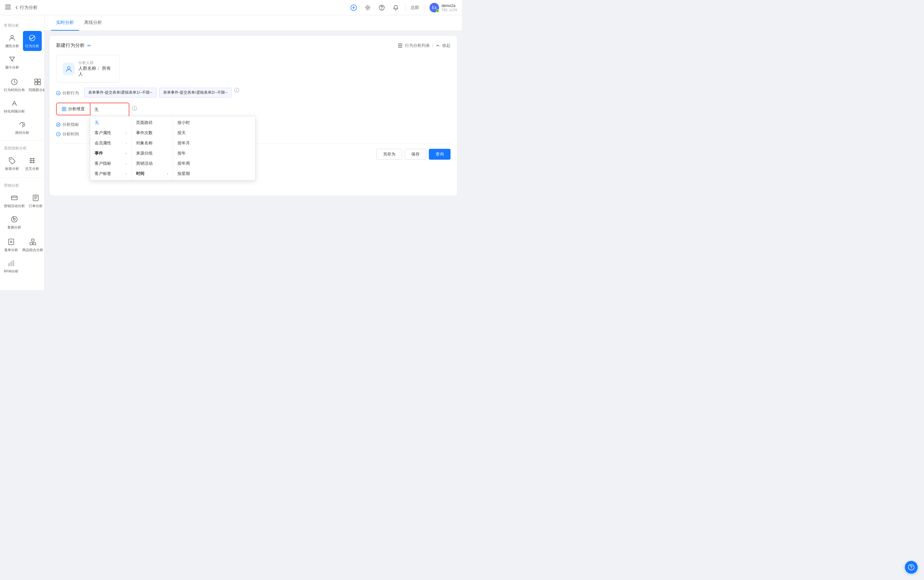  What do you see at coordinates (237, 92) in the screenshot?
I see `behavior-info-icon` at bounding box center [237, 92].